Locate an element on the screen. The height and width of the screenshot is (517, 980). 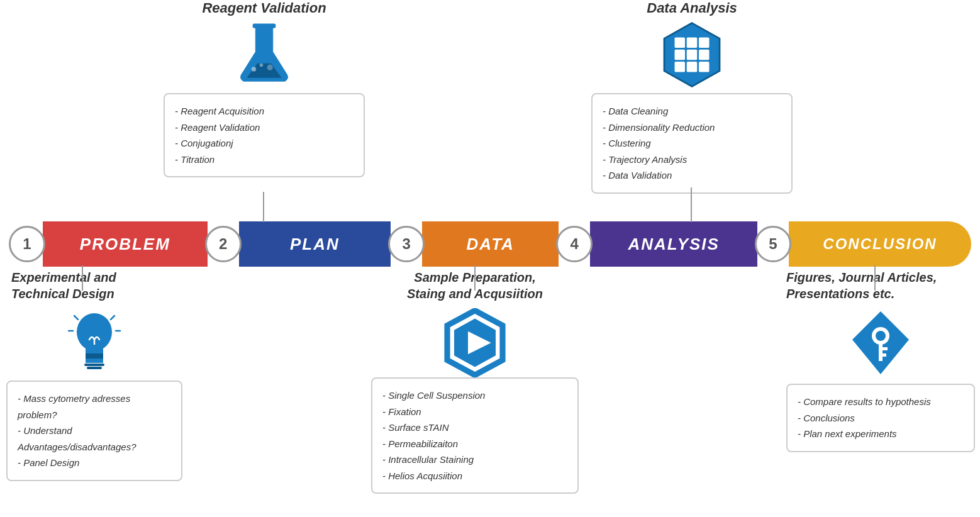
data-item-2: - Fixation is located at coordinates (475, 412).